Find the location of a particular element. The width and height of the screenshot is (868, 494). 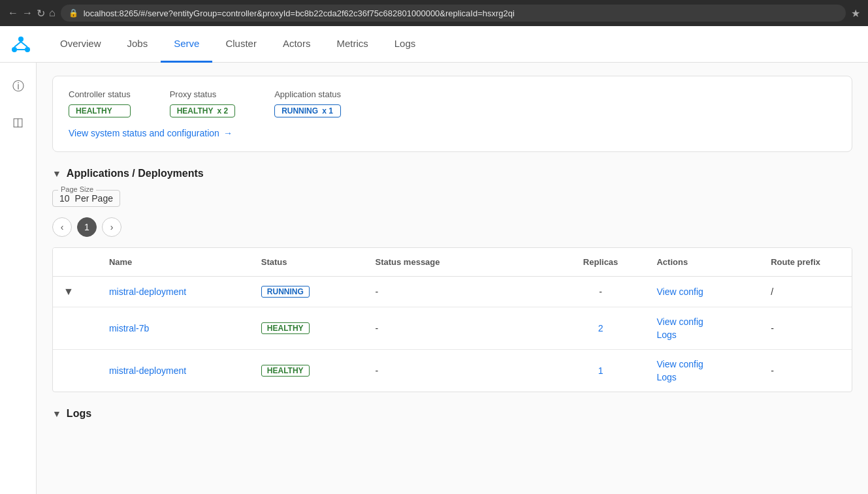

next-page-button: › is located at coordinates (112, 227).